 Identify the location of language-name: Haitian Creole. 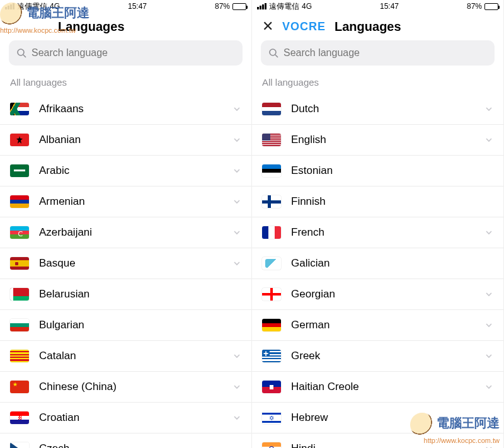
(383, 387).